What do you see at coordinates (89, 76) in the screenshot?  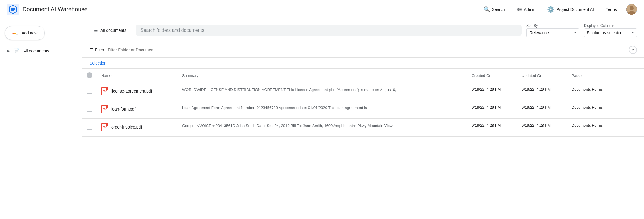 I see `checkbox-column-header` at bounding box center [89, 76].